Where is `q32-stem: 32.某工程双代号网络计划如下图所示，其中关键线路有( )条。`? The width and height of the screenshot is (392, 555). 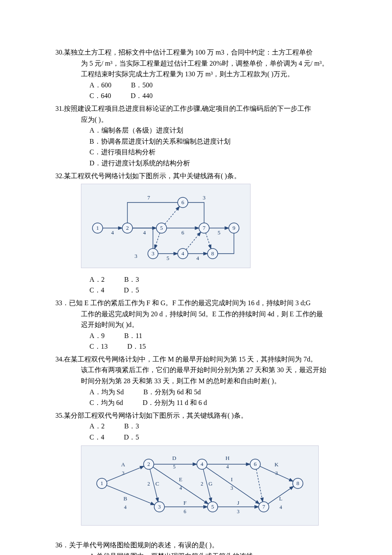
q32-stem: 32.某工程双代号网络计划如下图所示，其中关键线路有( )条。 is located at coordinates (198, 176).